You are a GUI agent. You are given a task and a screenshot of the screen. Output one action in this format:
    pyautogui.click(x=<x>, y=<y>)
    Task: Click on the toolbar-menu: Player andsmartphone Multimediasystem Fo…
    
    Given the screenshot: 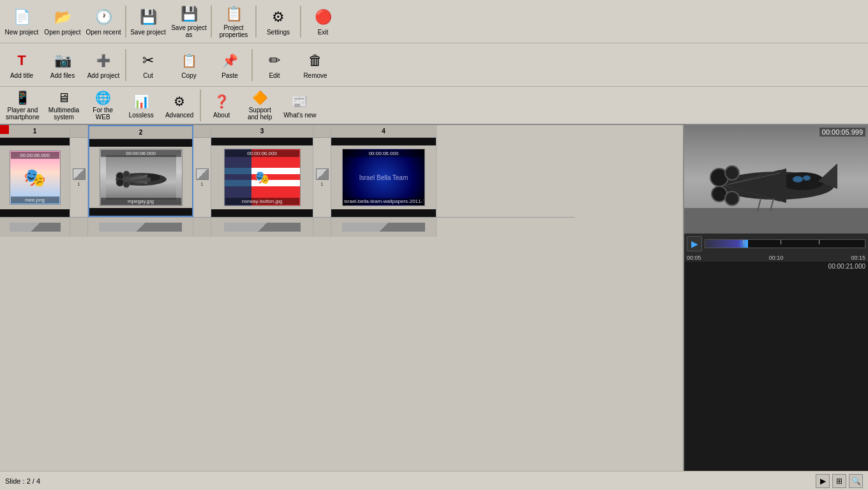 What is the action you would take?
    pyautogui.click(x=434, y=106)
    